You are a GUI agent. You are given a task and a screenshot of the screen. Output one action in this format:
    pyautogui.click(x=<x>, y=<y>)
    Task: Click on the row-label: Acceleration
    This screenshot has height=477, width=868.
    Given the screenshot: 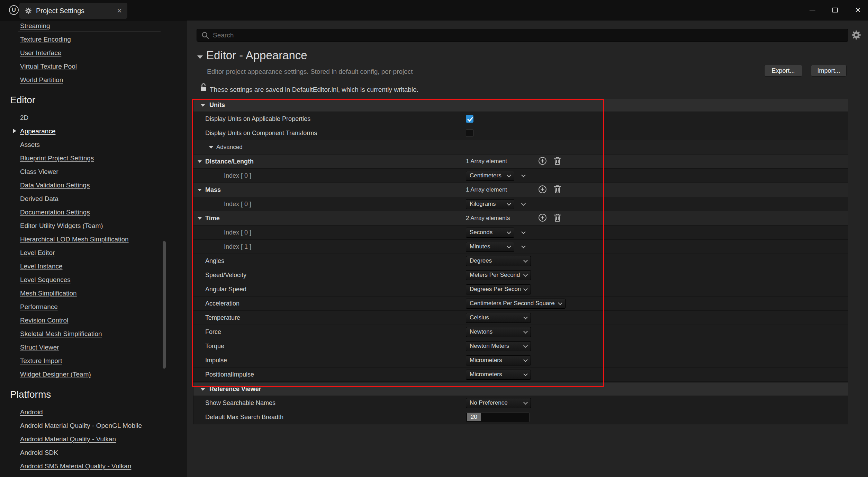 What is the action you would take?
    pyautogui.click(x=222, y=303)
    